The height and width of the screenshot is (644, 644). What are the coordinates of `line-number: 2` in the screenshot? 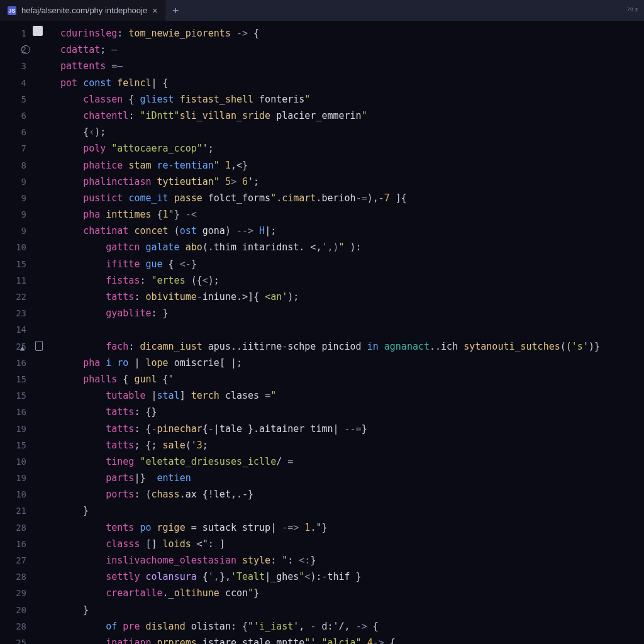 It's located at (18, 50).